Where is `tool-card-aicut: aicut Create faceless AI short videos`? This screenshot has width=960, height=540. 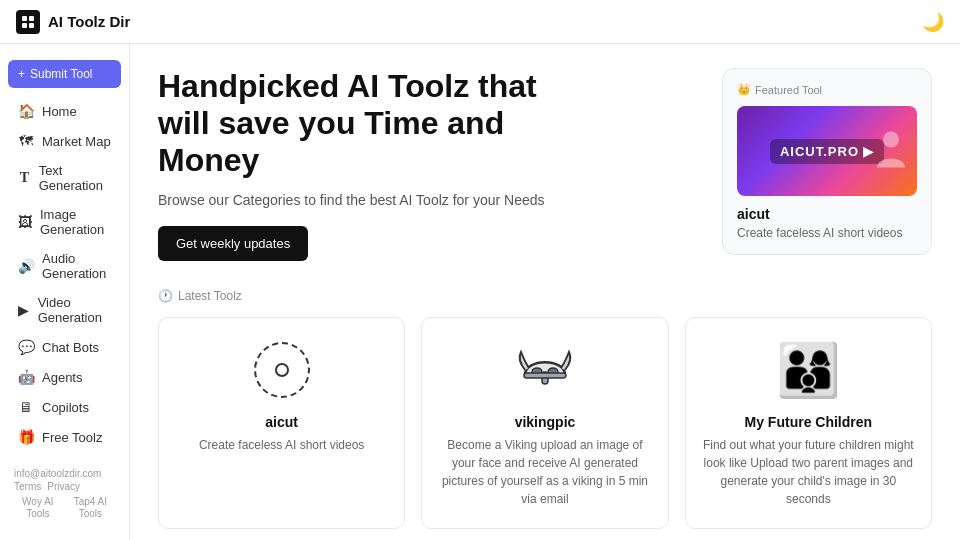 tool-card-aicut: aicut Create faceless AI short videos is located at coordinates (282, 423).